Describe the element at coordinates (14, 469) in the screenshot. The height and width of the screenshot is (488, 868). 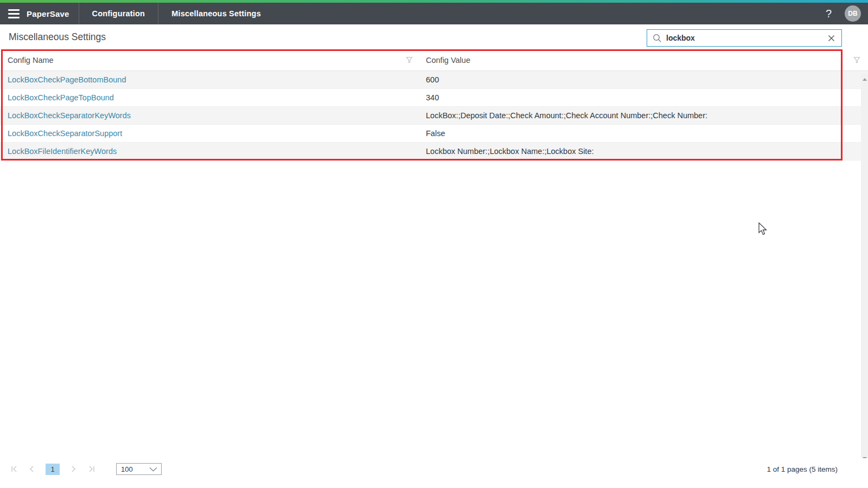
I see `first-page-icon` at that location.